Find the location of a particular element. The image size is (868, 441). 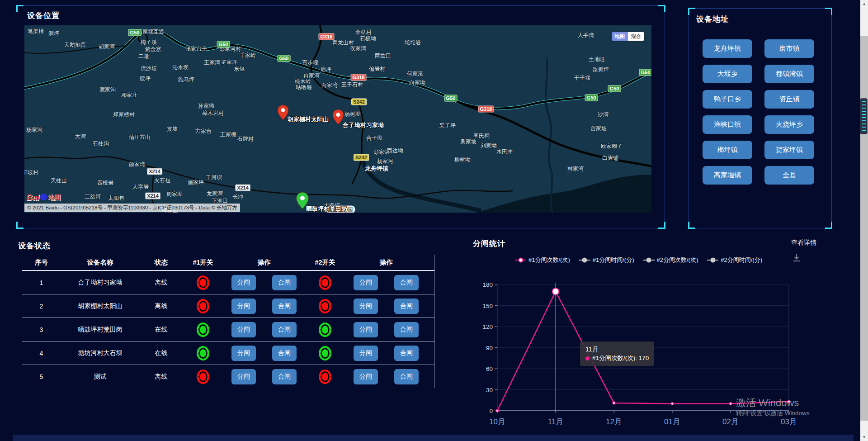

panel-title-device-address: 设备地址 is located at coordinates (712, 19).